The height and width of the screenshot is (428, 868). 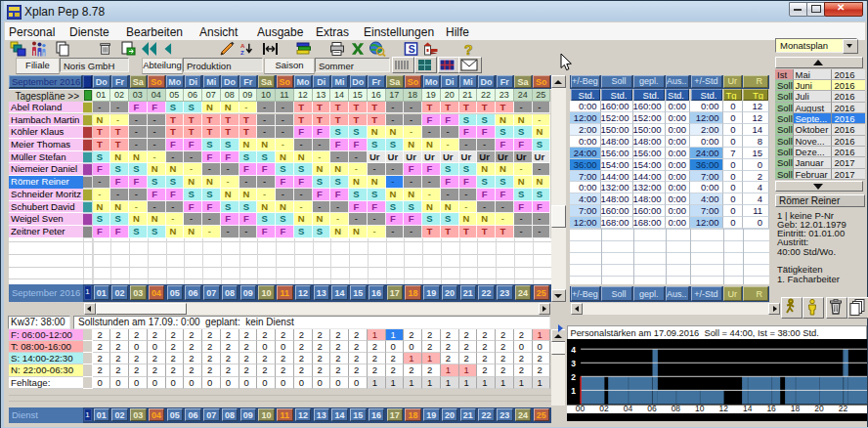 What do you see at coordinates (242, 45) in the screenshot?
I see `svg-text: A` at bounding box center [242, 45].